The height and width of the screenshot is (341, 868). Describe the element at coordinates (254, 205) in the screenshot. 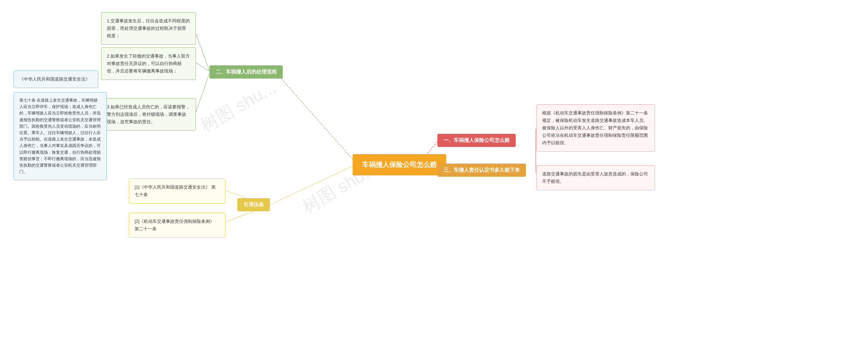

I see `branch-node-cite: 引用法条` at that location.